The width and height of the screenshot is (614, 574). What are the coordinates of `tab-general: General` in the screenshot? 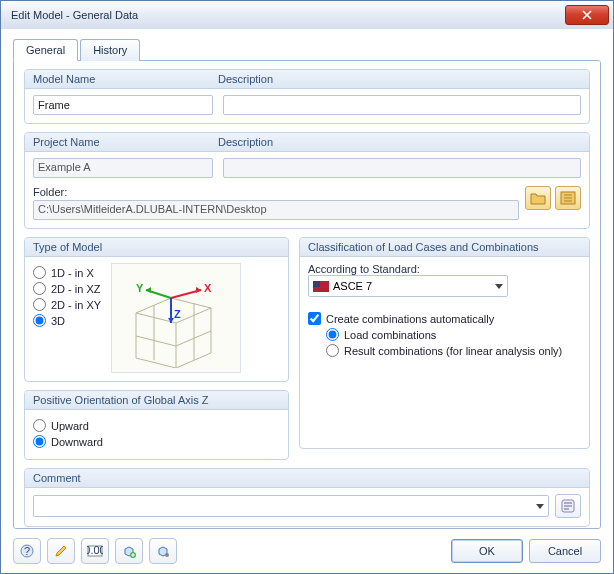 It's located at (46, 50).